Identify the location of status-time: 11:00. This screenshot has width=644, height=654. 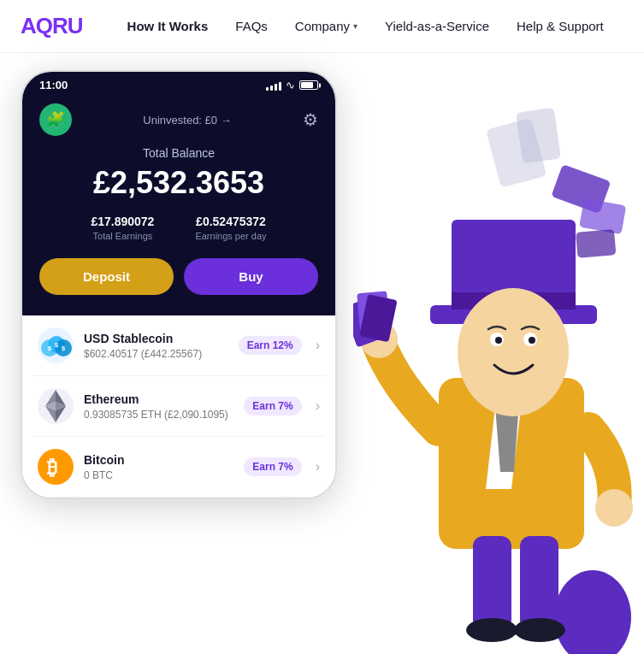
(53, 85).